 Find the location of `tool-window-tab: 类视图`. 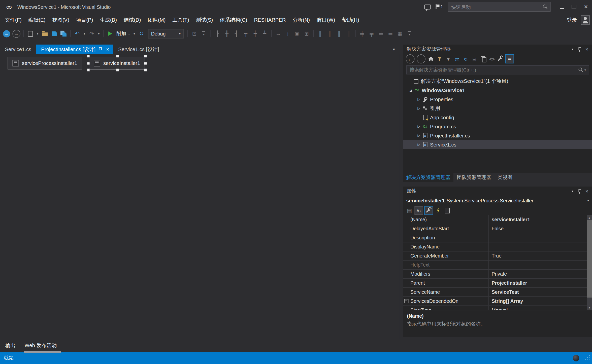

tool-window-tab: 类视图 is located at coordinates (505, 177).